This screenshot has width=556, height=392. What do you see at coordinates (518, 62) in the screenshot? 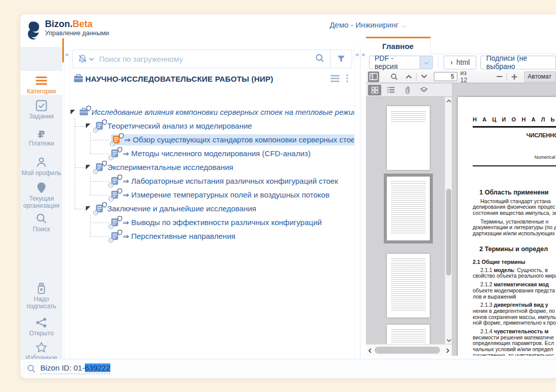
I see `signatures-select-value: Подписи (не выбрано` at bounding box center [518, 62].